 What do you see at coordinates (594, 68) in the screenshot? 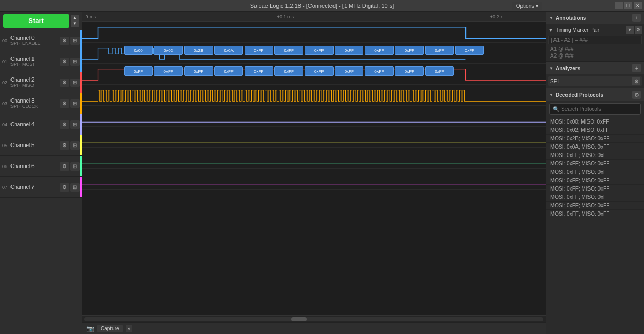
I see `analyzers-title: Analyzers` at bounding box center [594, 68].